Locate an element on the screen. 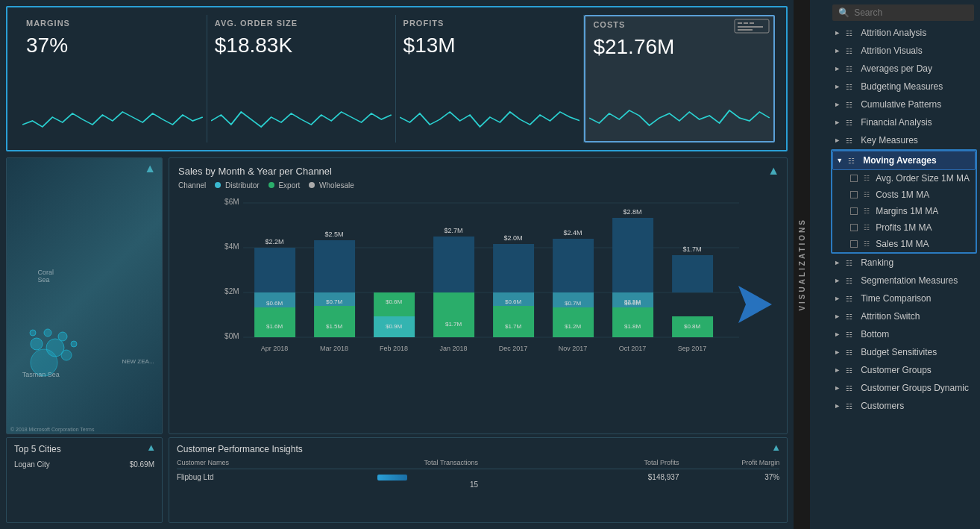 This screenshot has width=980, height=529. sidebar-label-cust: Customers is located at coordinates (917, 406).